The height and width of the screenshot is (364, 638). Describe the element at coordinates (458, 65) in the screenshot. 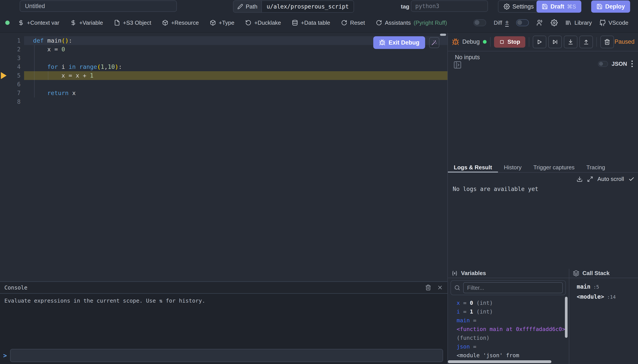

I see `panel-collapse-icon` at that location.